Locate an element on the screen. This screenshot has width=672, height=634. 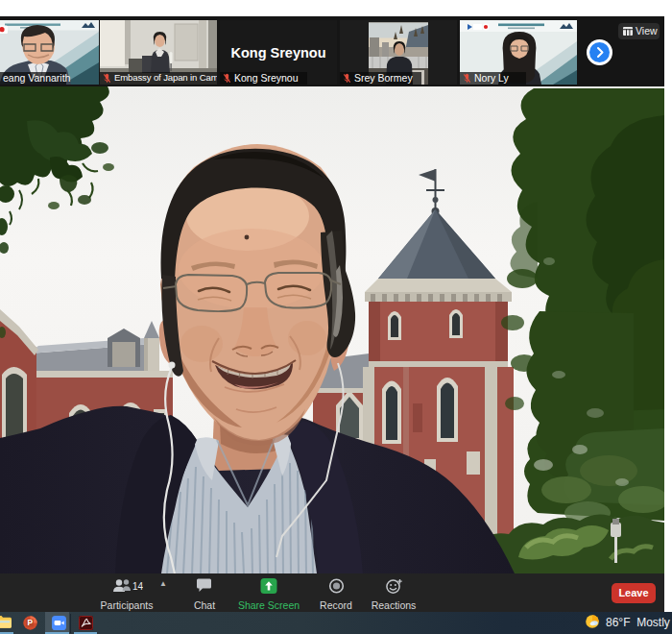
svg-text: 14 is located at coordinates (138, 586).